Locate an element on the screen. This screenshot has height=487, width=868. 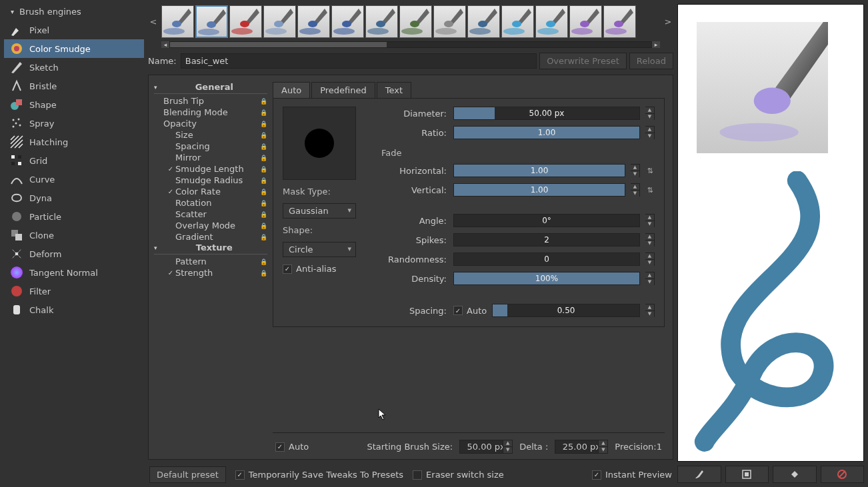
instant-preview-checkbox: ✓ Instant Preview is located at coordinates (632, 474).